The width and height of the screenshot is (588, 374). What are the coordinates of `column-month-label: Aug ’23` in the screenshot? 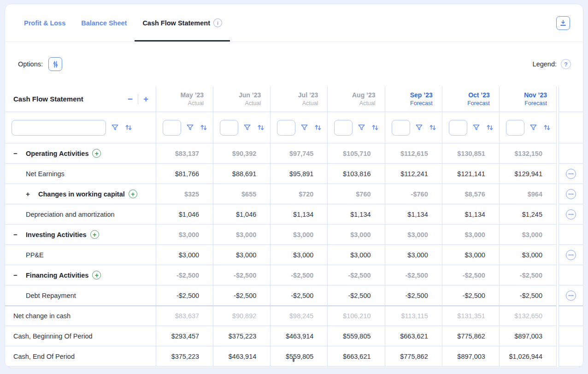 It's located at (364, 95).